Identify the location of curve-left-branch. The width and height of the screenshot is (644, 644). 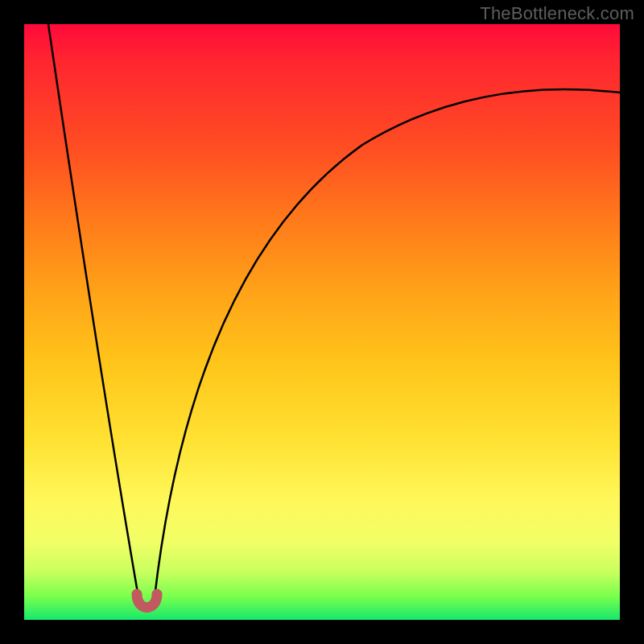
(93, 311).